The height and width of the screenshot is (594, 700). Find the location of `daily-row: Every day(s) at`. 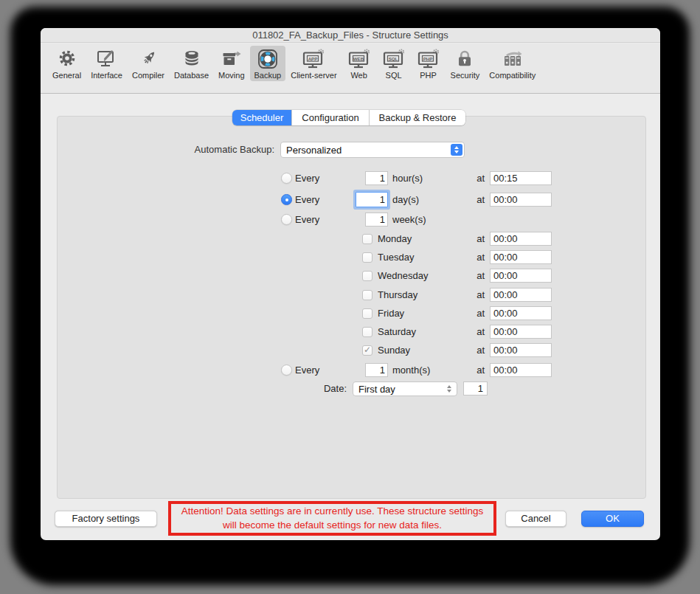

daily-row: Every day(s) at is located at coordinates (350, 200).